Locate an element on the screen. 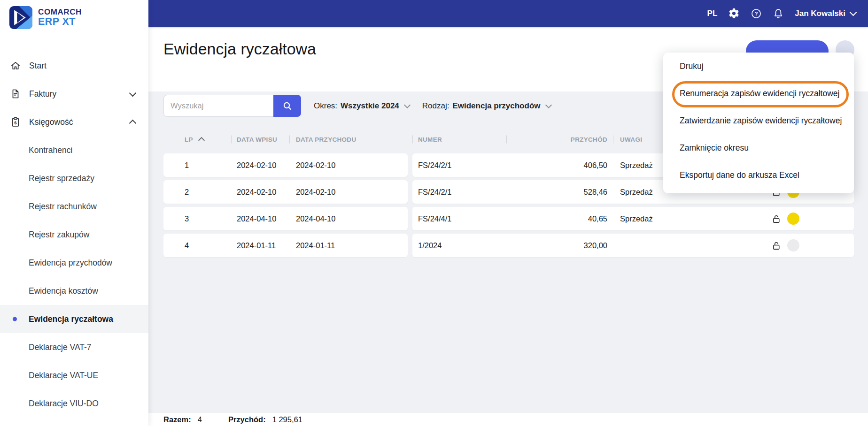 This screenshot has height=426, width=868. search-box is located at coordinates (232, 106).